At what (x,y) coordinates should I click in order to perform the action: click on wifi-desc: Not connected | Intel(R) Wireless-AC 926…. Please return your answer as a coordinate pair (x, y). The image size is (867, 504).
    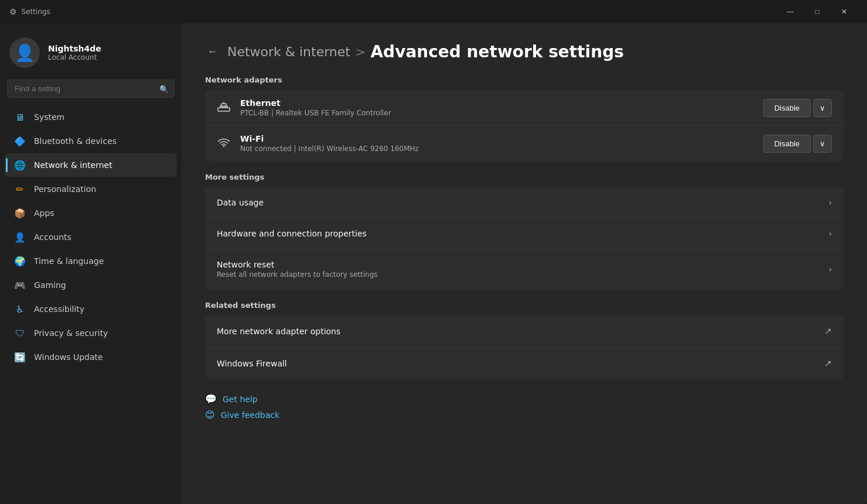
    Looking at the image, I should click on (497, 149).